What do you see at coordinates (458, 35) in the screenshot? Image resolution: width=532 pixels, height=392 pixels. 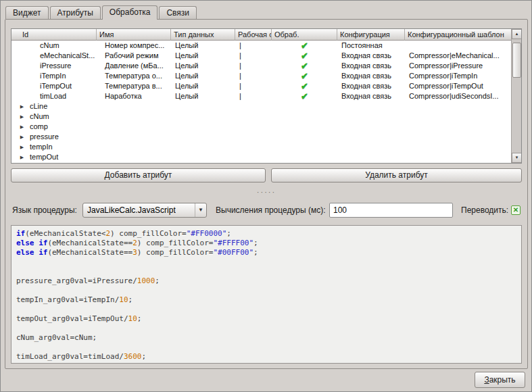 I see `column-header-config_template: Конфигурационный шаблон` at bounding box center [458, 35].